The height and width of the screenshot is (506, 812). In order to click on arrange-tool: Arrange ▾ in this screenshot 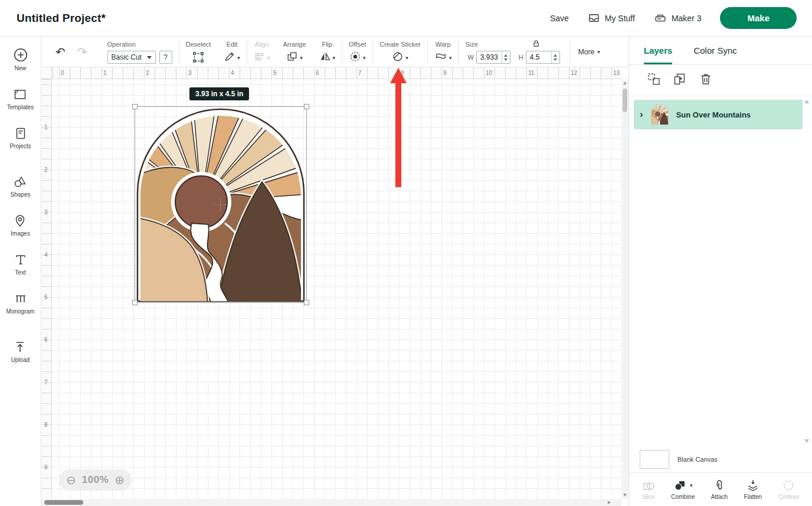, I will do `click(294, 52)`.